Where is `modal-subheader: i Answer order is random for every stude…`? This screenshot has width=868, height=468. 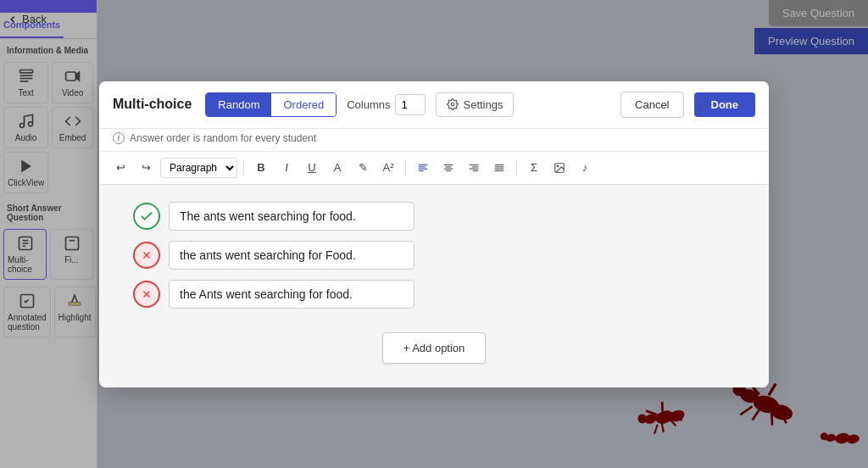 modal-subheader: i Answer order is random for every stude… is located at coordinates (434, 141).